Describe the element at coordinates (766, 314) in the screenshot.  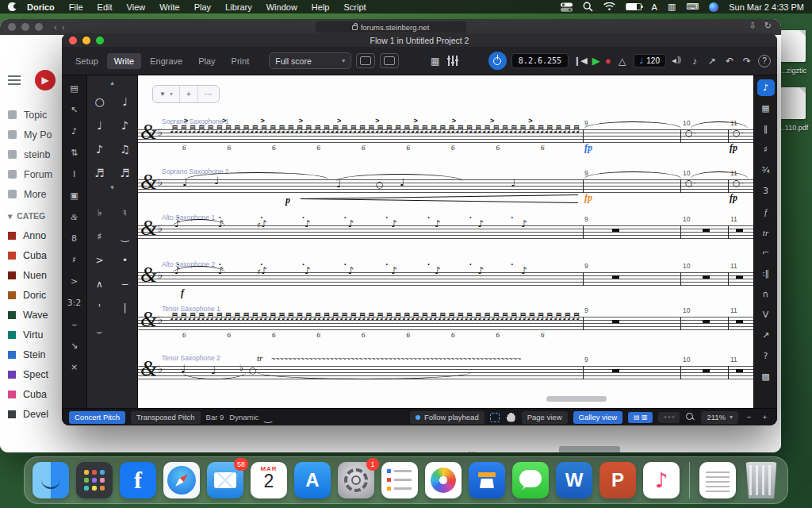
I see `playing-techniques-icon: V` at that location.